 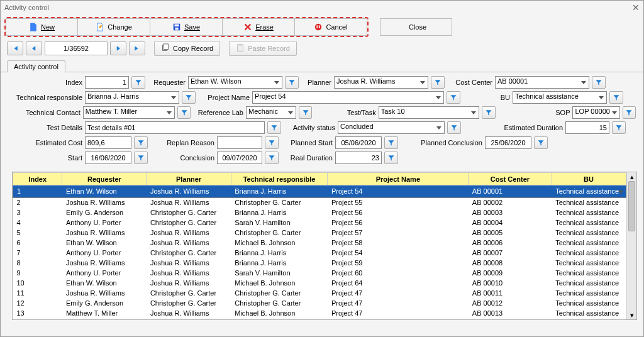 I want to click on conclusion-filter-button, so click(x=272, y=158).